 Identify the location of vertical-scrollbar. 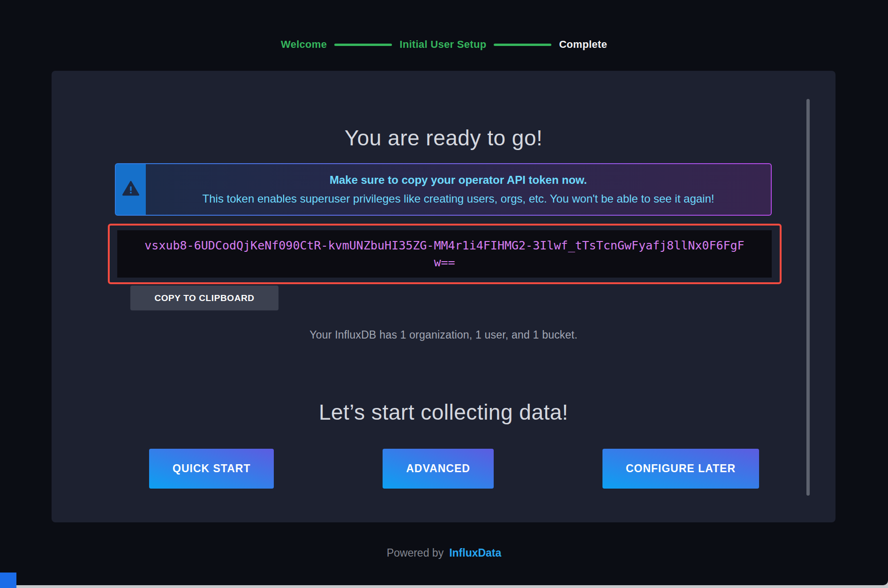
(808, 297).